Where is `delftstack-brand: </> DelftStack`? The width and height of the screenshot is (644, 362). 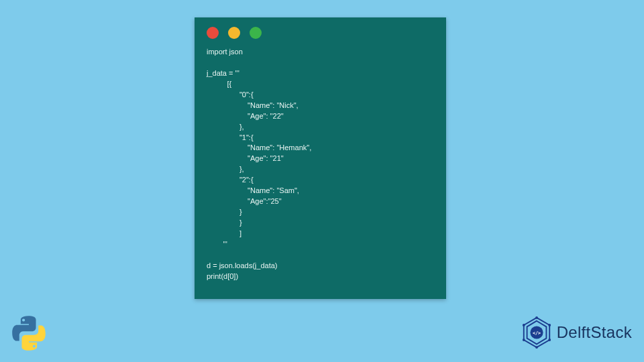 delftstack-brand: </> DelftStack is located at coordinates (576, 333).